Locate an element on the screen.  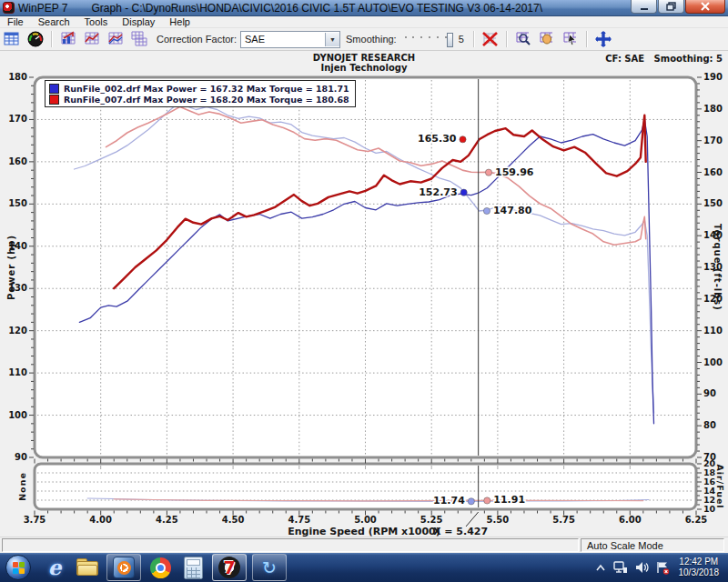
sync-icon: ↻ is located at coordinates (269, 567).